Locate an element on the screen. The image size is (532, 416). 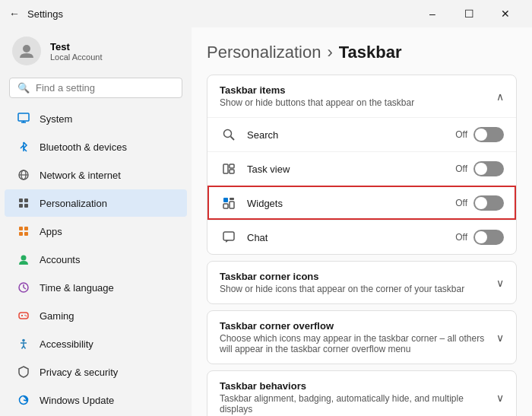
user-subtitle: Local Account is located at coordinates (76, 57).